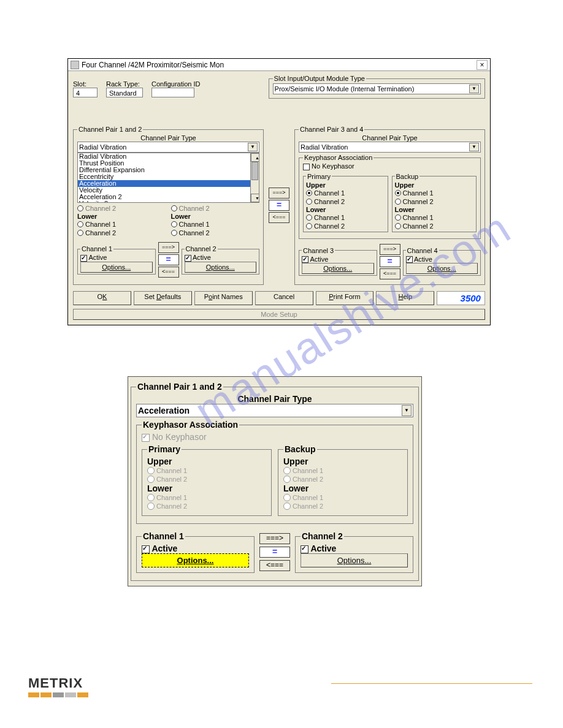 The image size is (563, 728). What do you see at coordinates (346, 193) in the screenshot?
I see `radio-upper-primary-ch1-34: Channel 1` at bounding box center [346, 193].